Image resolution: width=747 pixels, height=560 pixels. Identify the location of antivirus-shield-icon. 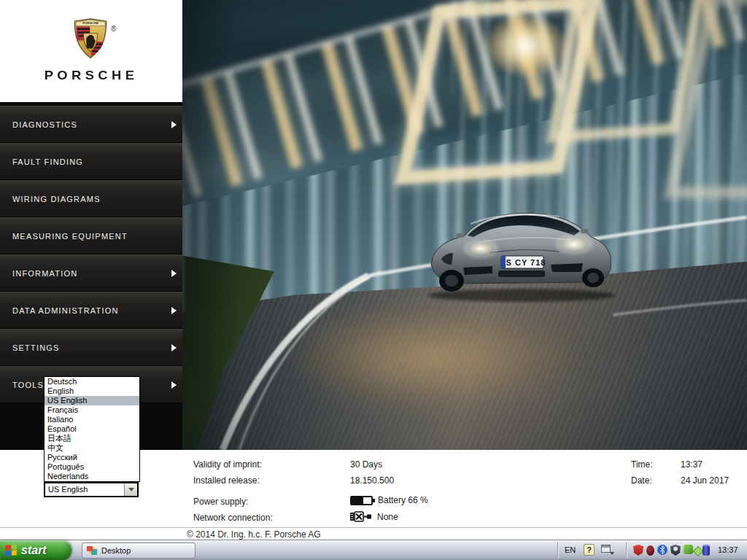
(638, 550).